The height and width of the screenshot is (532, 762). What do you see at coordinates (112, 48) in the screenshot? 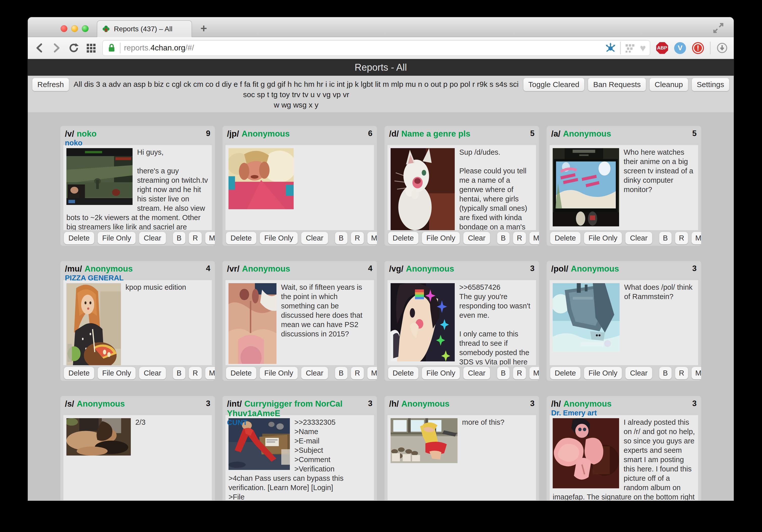
I see `lock-icon` at bounding box center [112, 48].